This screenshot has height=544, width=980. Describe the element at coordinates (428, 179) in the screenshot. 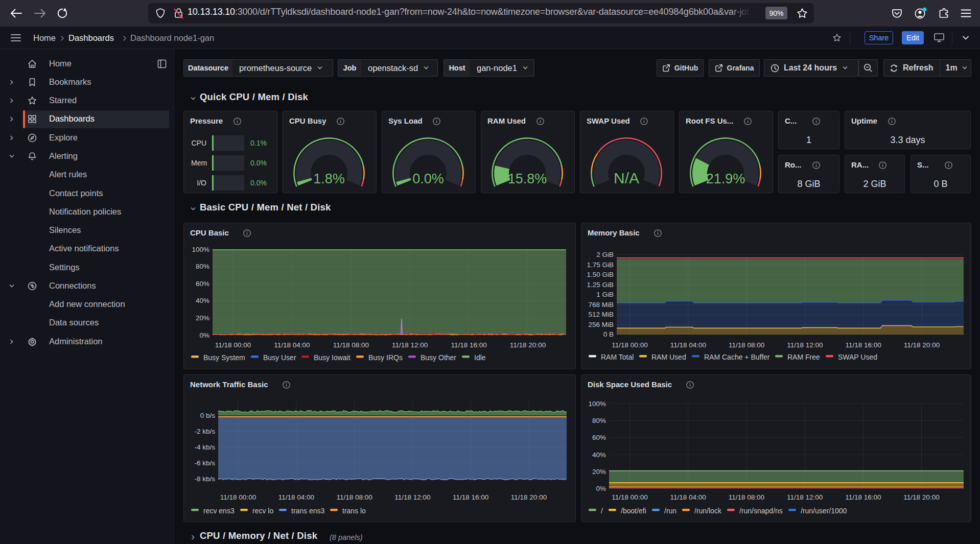

I see `svg-text: 0.0%` at that location.